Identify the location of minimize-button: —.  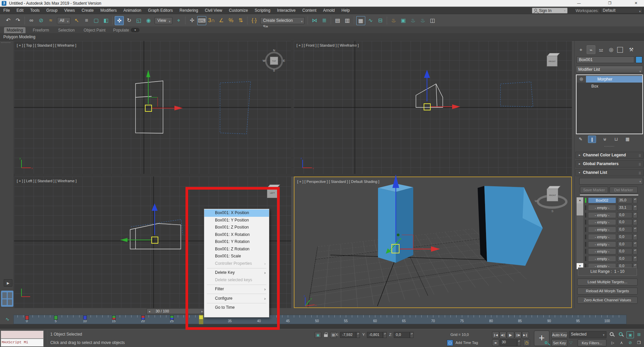
(579, 3).